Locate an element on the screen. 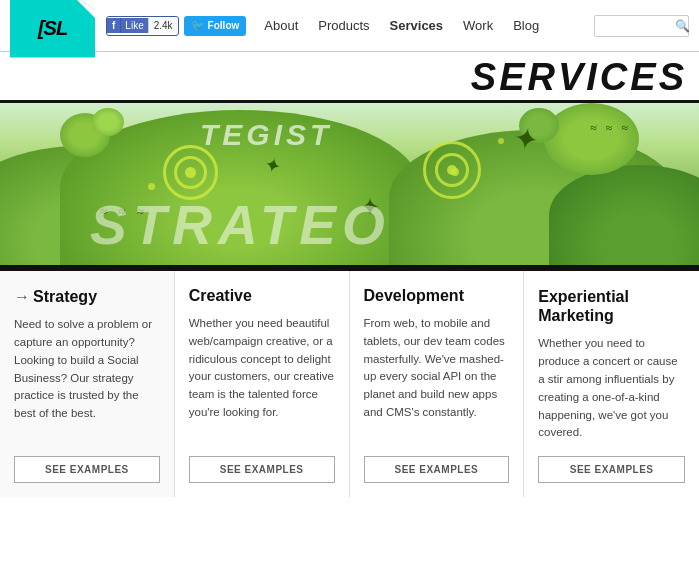 This screenshot has height=562, width=699. wavy-lines-2: ≈ ≈ ≈ is located at coordinates (610, 128).